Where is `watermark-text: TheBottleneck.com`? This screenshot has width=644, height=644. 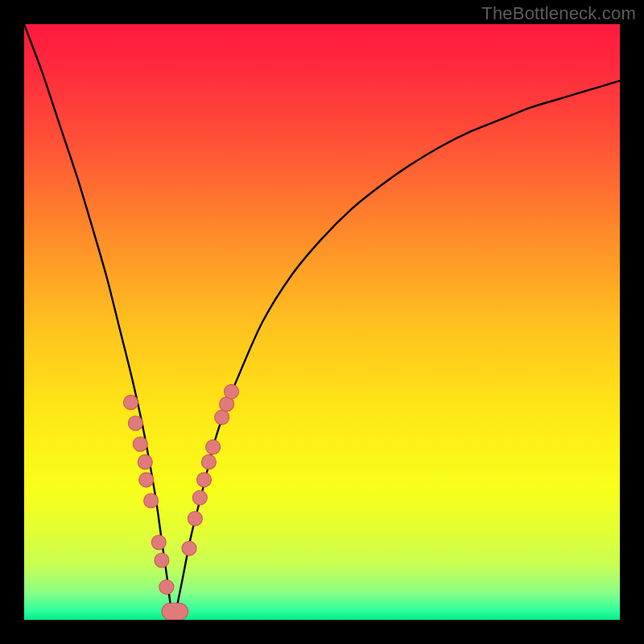 watermark-text: TheBottleneck.com is located at coordinates (559, 14).